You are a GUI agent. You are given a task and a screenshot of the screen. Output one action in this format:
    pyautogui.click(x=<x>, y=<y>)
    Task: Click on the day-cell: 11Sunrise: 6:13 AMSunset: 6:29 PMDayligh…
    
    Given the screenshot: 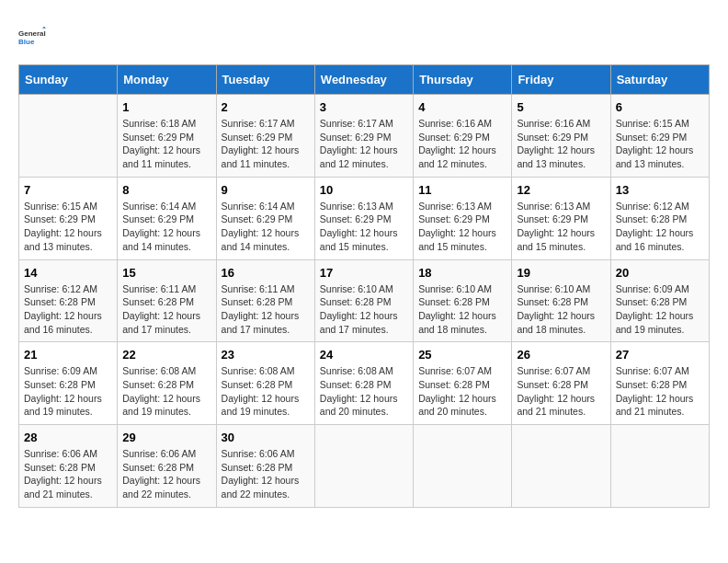 What is the action you would take?
    pyautogui.click(x=463, y=218)
    